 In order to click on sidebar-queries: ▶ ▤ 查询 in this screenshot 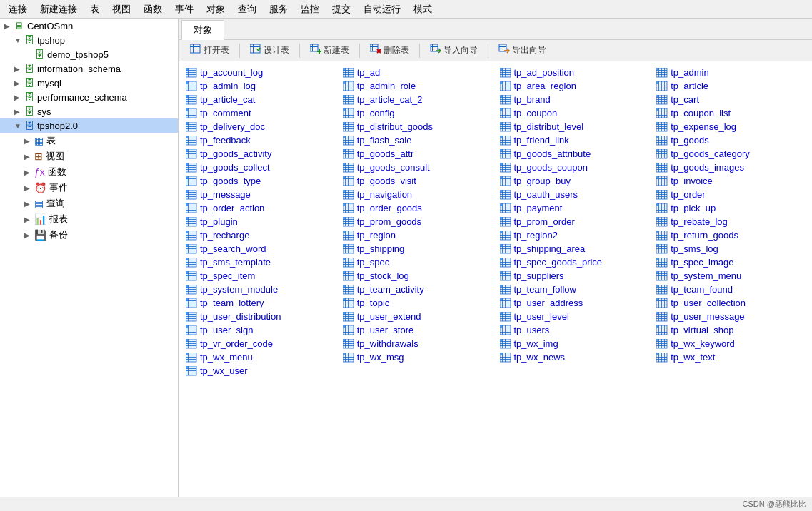, I will do `click(89, 203)`.